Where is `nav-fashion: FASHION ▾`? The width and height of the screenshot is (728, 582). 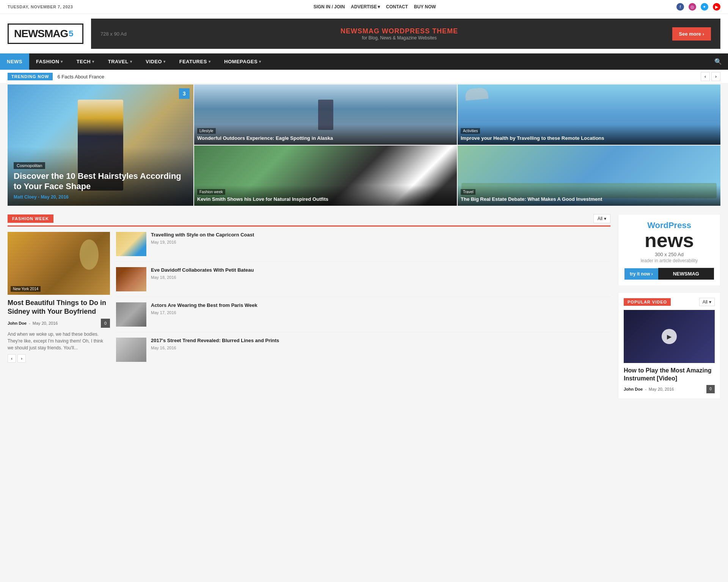 nav-fashion: FASHION ▾ is located at coordinates (49, 61).